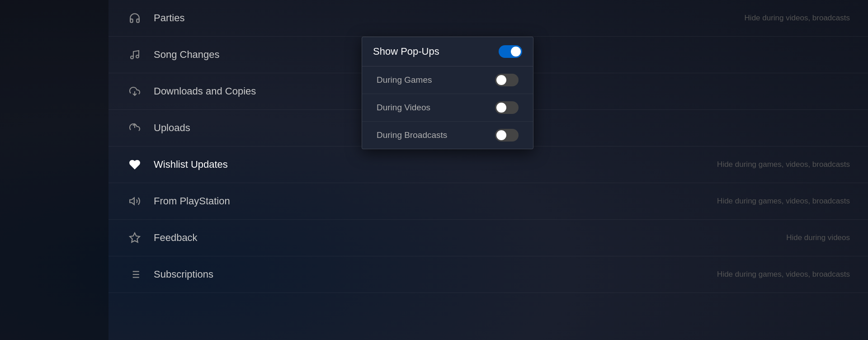 This screenshot has height=340, width=868. What do you see at coordinates (783, 274) in the screenshot?
I see `subscriptions-status: Hide during games, videos, broadcasts` at bounding box center [783, 274].